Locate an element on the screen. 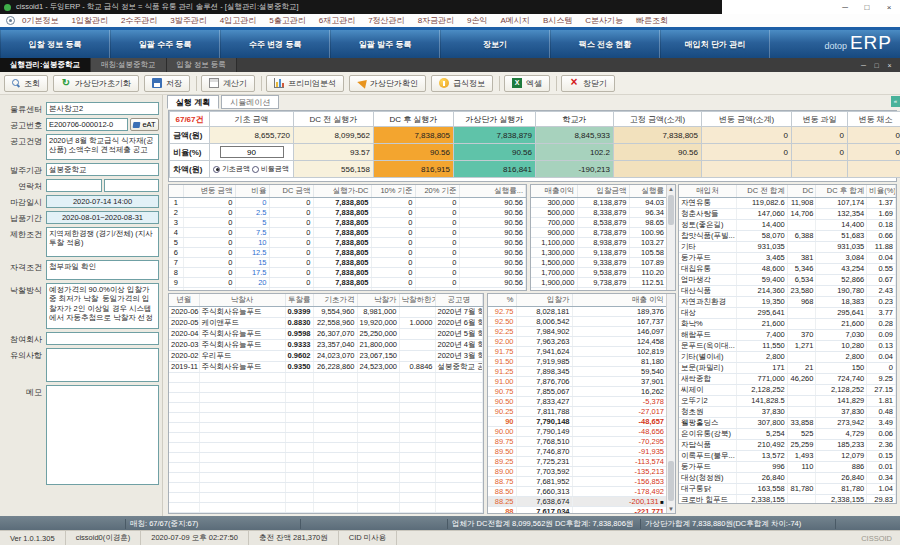  quick-button: 장보기 is located at coordinates (495, 44).